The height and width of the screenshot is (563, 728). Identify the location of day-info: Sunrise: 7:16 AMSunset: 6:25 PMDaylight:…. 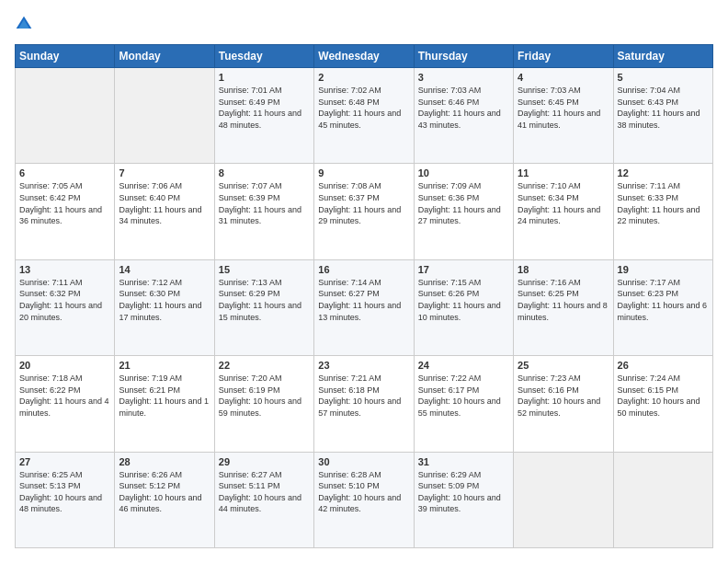
(563, 300).